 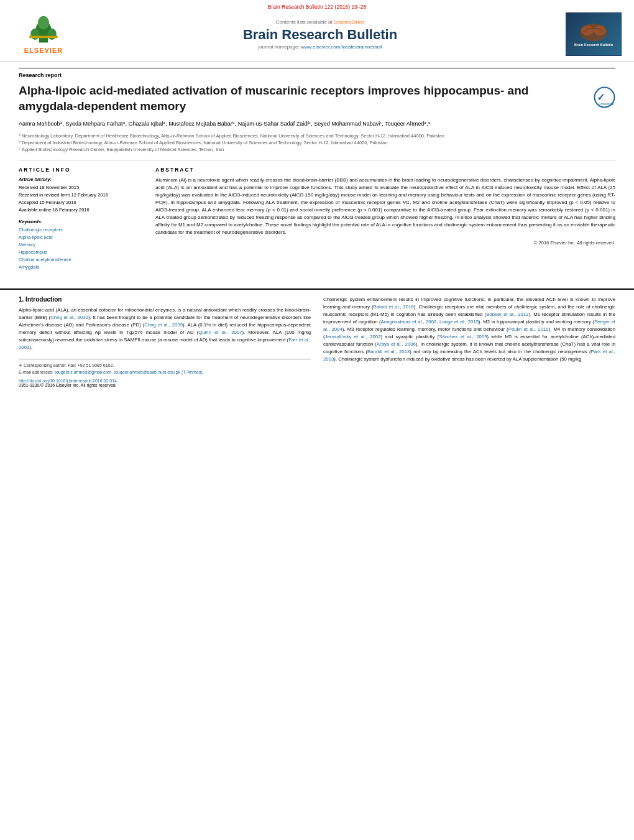 What do you see at coordinates (317, 7) in the screenshot?
I see `journal-reference: Brain Research Bulletin 122 (2016) 19–28` at bounding box center [317, 7].